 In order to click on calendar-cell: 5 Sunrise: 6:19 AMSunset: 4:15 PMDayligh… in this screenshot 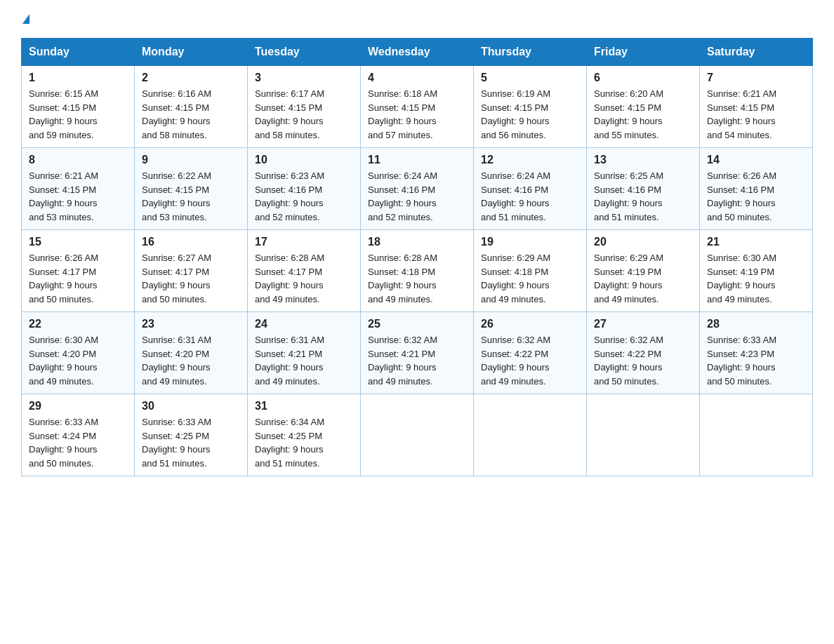, I will do `click(531, 107)`.